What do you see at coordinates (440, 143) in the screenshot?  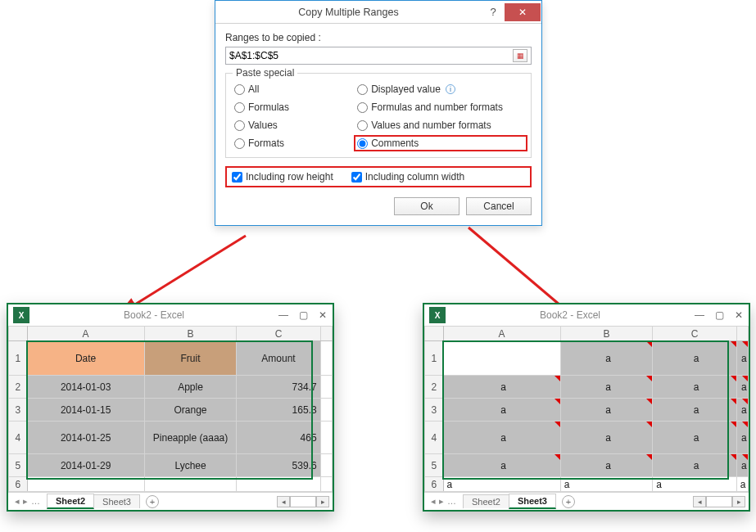 I see `radio-comments: Comments` at bounding box center [440, 143].